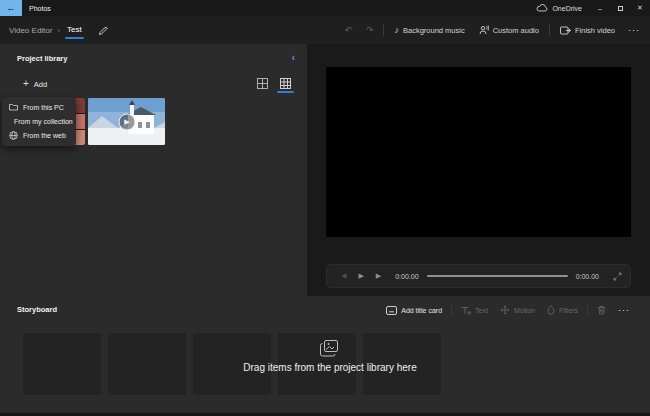  I want to click on back-button: ←, so click(11, 8).